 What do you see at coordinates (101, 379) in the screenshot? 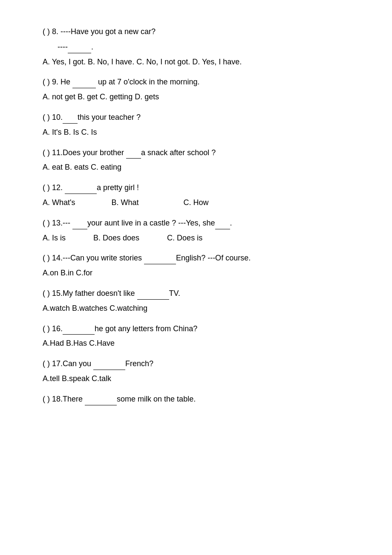
I see `q17-answer-c: C.talk` at bounding box center [101, 379].